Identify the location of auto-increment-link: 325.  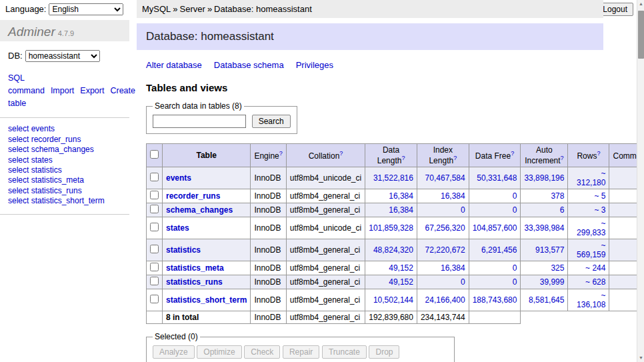
(557, 268).